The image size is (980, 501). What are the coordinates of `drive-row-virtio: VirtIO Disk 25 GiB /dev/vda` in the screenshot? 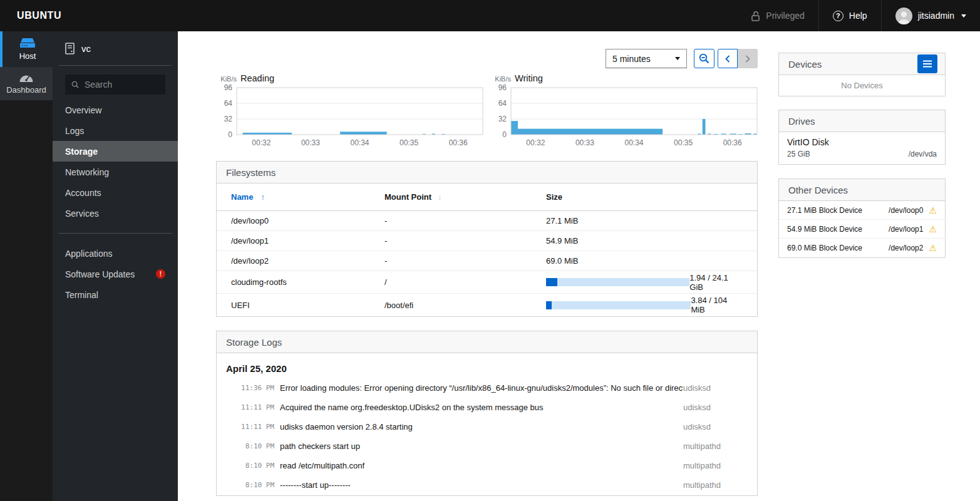 It's located at (862, 148).